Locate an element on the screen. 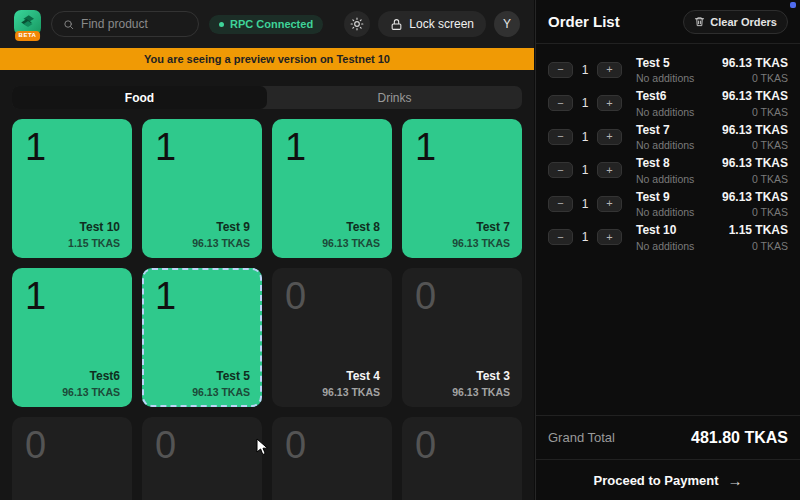  rpc-status-label: RPC Connected is located at coordinates (272, 24).